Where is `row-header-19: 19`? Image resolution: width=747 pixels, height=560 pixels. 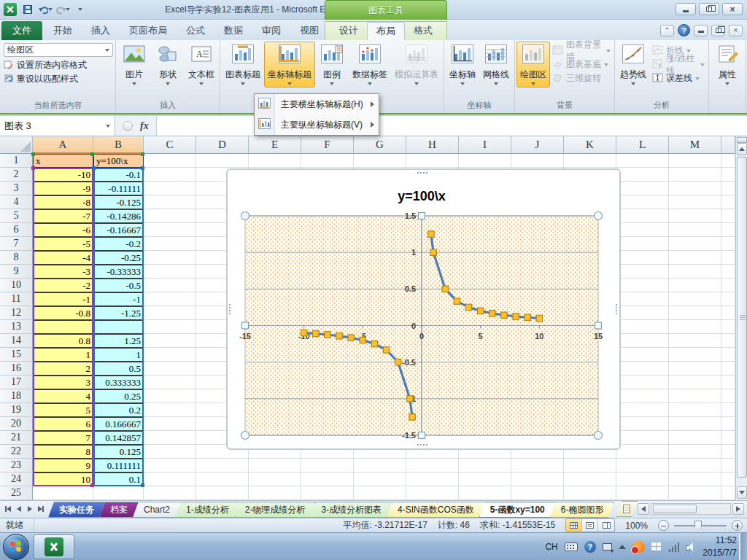
row-header-19: 19 is located at coordinates (16, 410).